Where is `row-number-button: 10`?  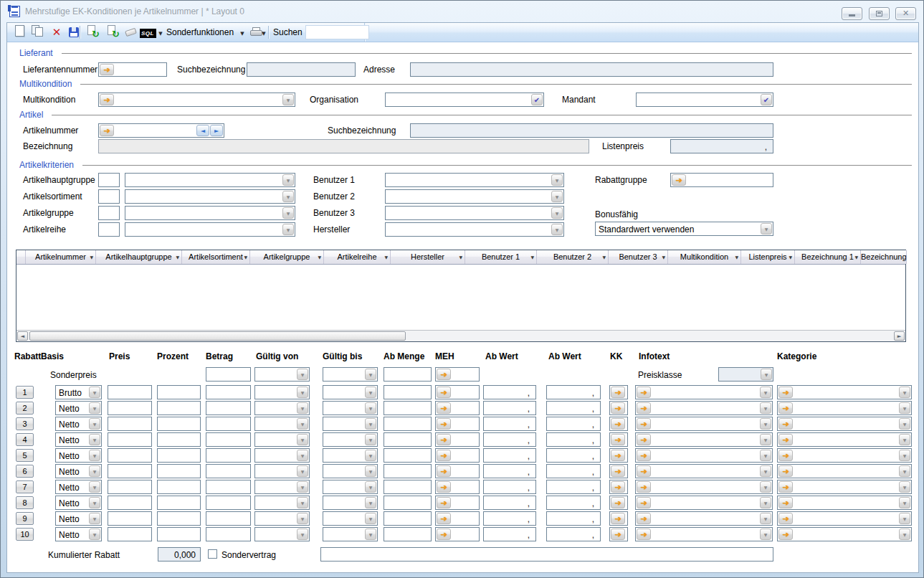 row-number-button: 10 is located at coordinates (24, 534).